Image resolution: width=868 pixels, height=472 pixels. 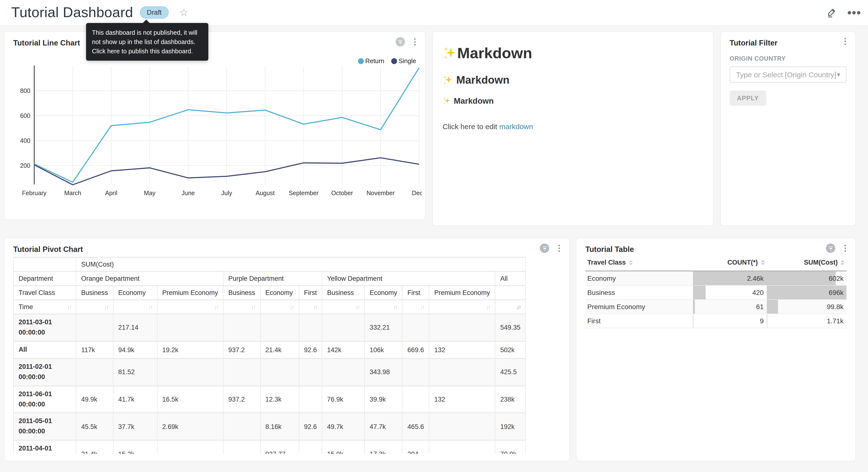 What do you see at coordinates (73, 193) in the screenshot?
I see `svg-text: March` at bounding box center [73, 193].